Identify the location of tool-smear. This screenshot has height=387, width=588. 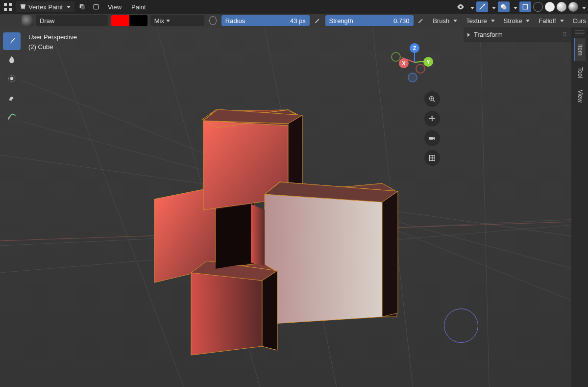
(12, 97).